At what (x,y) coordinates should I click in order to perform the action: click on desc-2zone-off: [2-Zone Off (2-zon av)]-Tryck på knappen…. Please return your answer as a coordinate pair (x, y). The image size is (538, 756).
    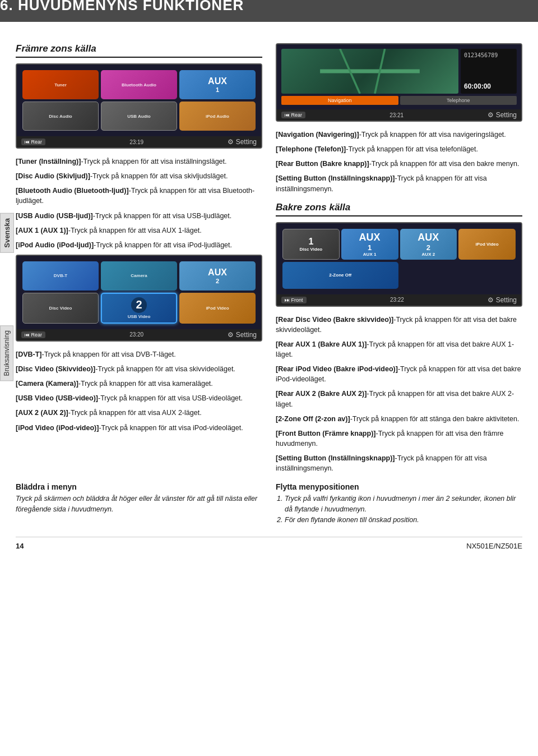
    Looking at the image, I should click on (399, 419).